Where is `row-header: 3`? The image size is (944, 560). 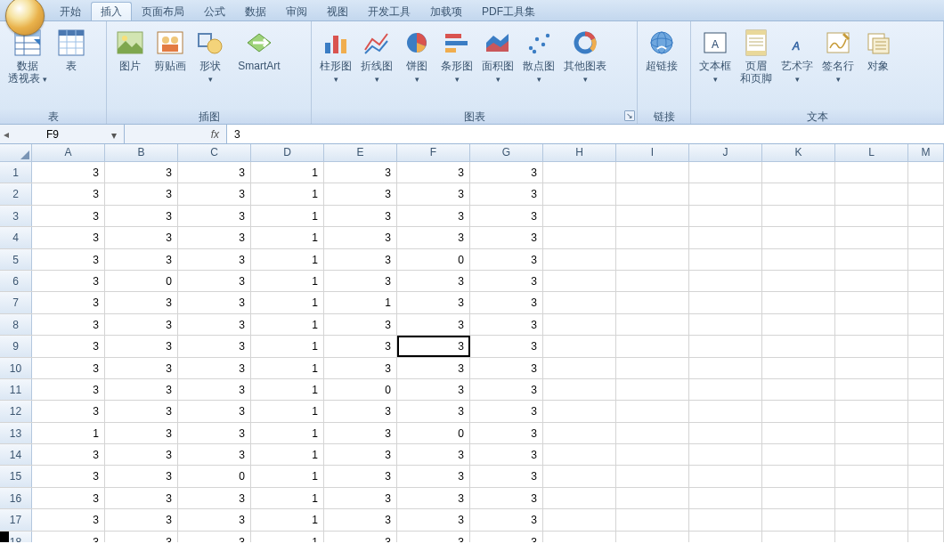 row-header: 3 is located at coordinates (16, 215).